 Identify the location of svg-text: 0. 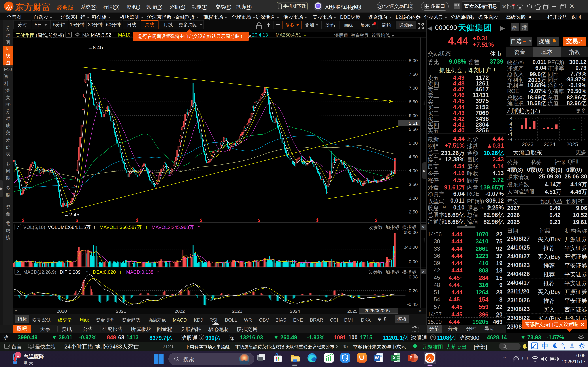
(511, 129).